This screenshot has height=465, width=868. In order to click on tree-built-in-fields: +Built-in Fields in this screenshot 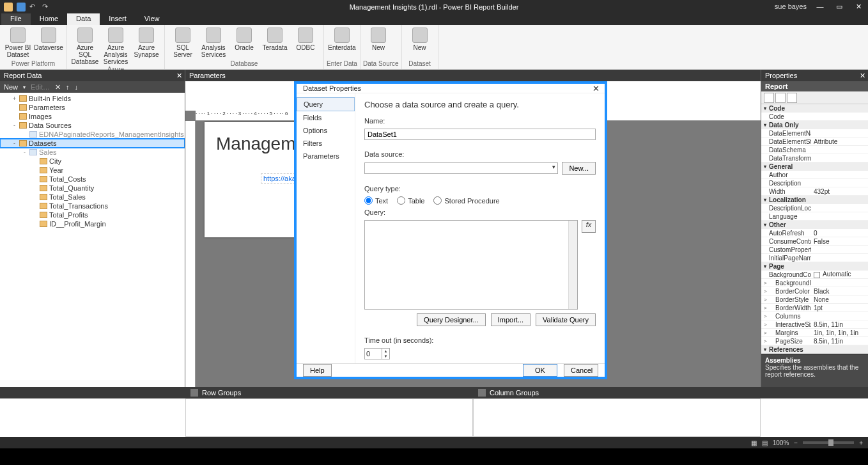, I will do `click(92, 99)`.